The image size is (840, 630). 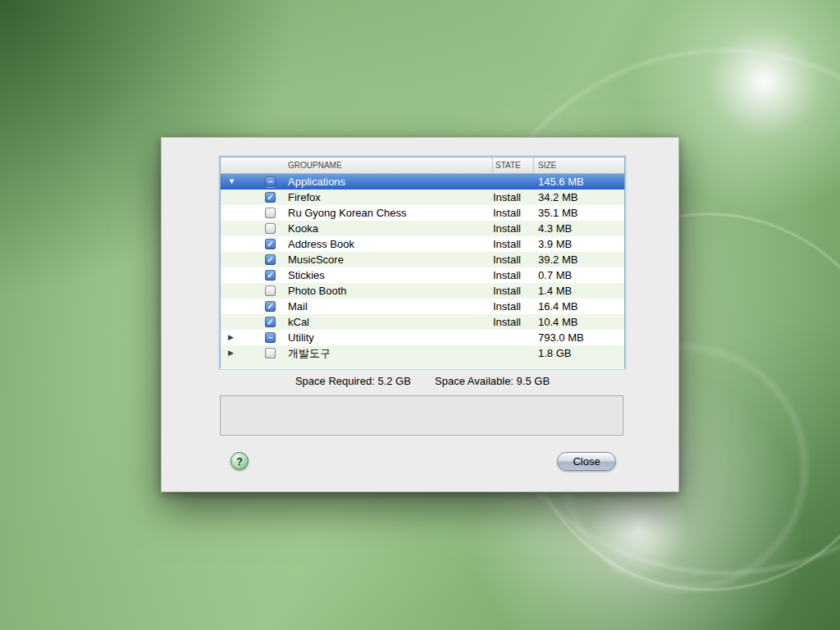 I want to click on table-header: GROUPNAME STATE SIZE, so click(x=422, y=166).